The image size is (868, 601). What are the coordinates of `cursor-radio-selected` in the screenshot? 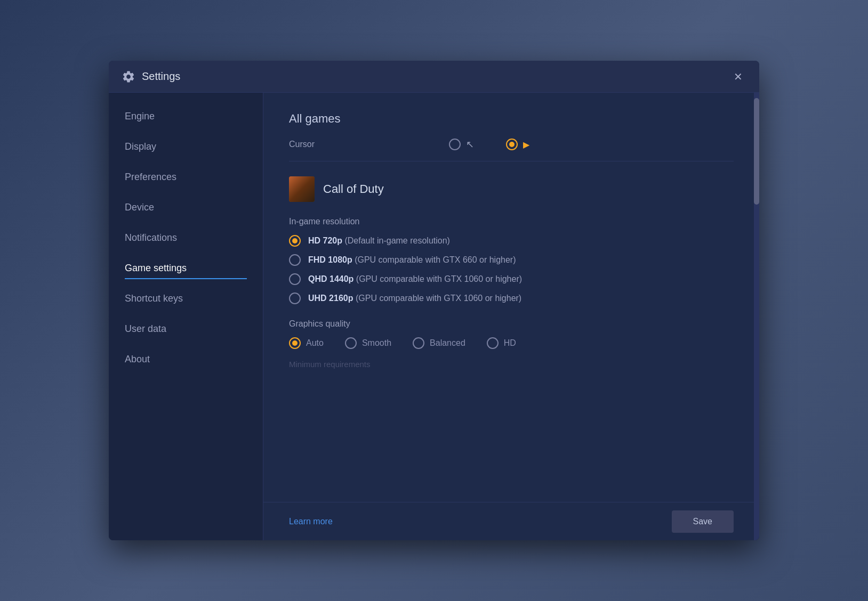 It's located at (512, 144).